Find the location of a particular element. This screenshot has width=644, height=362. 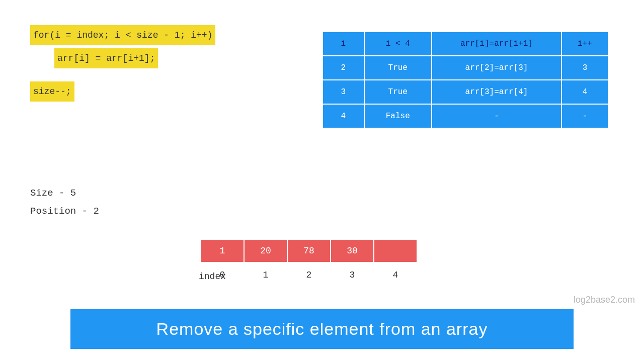

array-index: 1 is located at coordinates (266, 275).